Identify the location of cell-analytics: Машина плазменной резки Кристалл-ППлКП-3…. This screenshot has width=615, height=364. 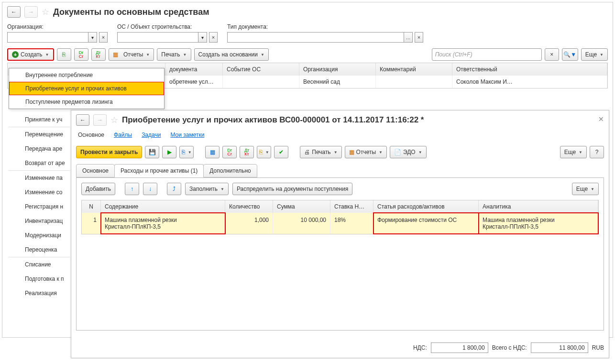
(538, 223).